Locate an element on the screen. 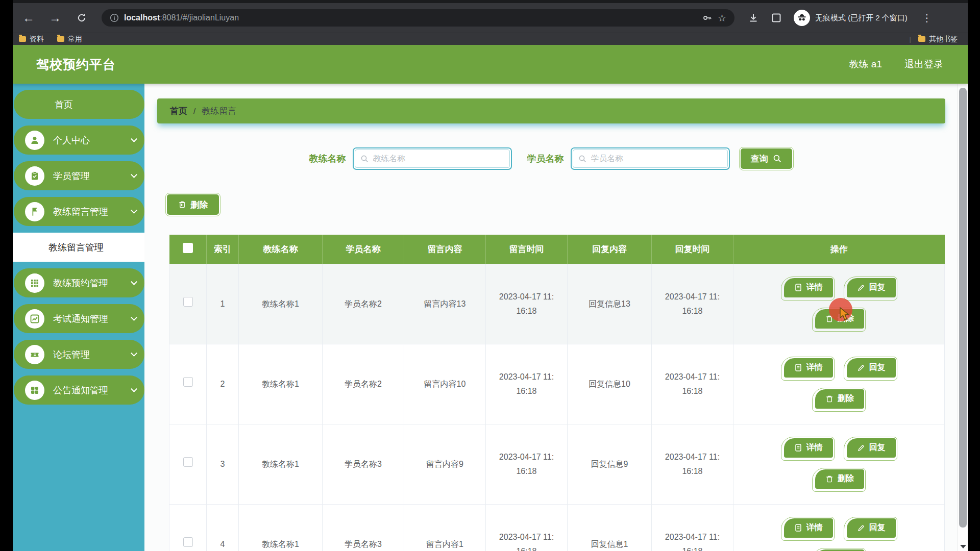 This screenshot has width=980, height=551. student-name-input is located at coordinates (656, 159).